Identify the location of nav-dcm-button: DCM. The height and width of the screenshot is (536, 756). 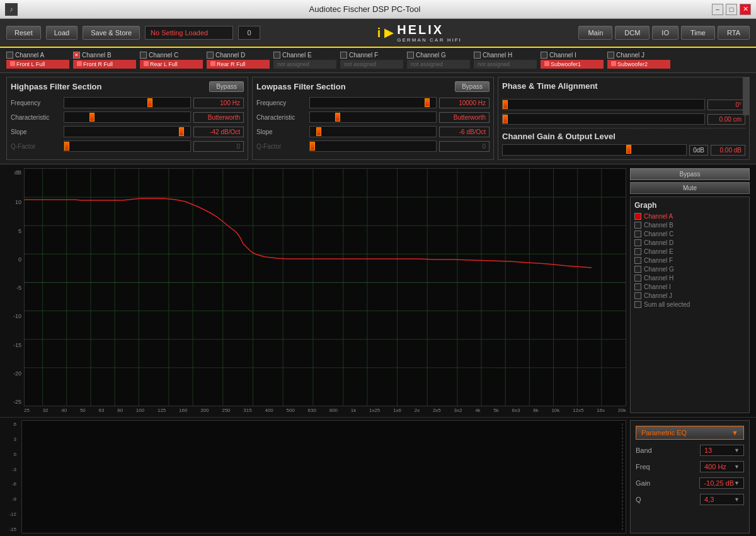
(633, 33).